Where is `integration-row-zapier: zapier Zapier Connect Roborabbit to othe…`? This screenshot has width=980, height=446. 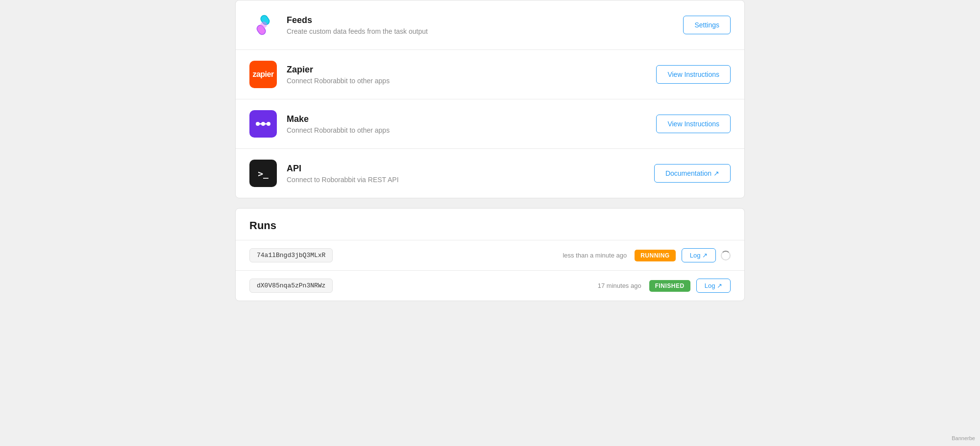
integration-row-zapier: zapier Zapier Connect Roborabbit to othe… is located at coordinates (490, 74).